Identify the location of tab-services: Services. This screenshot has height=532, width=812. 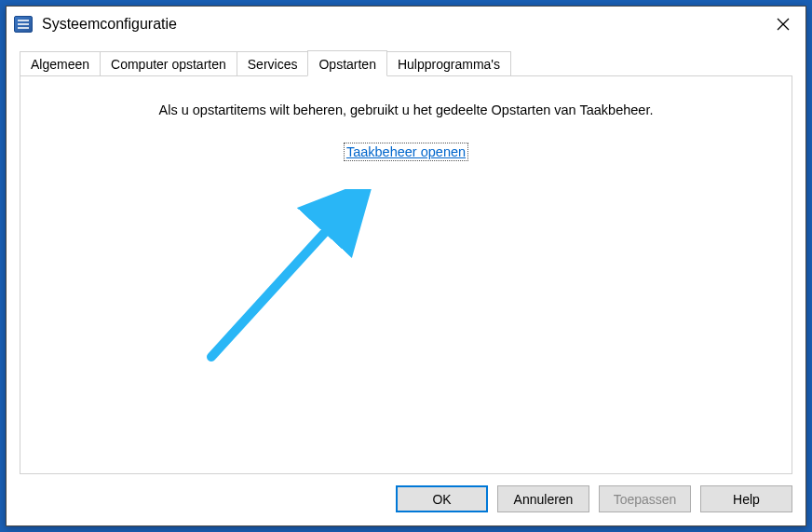
(273, 63).